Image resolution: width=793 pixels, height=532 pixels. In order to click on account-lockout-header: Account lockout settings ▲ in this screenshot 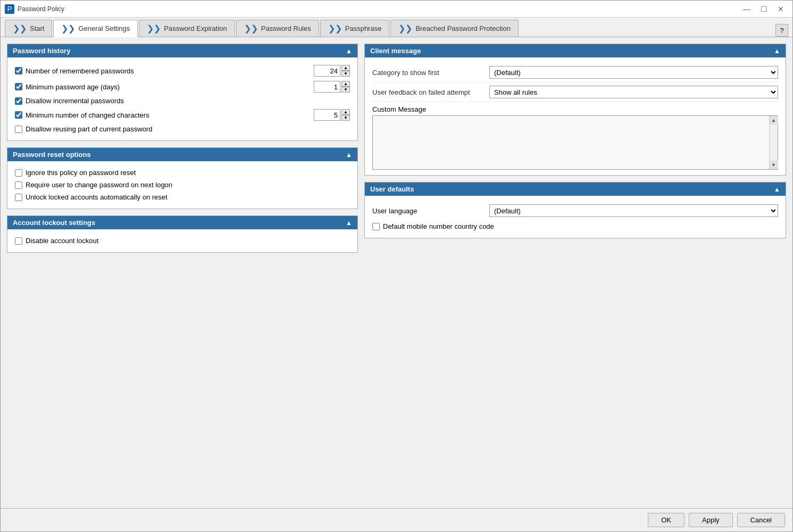, I will do `click(182, 222)`.